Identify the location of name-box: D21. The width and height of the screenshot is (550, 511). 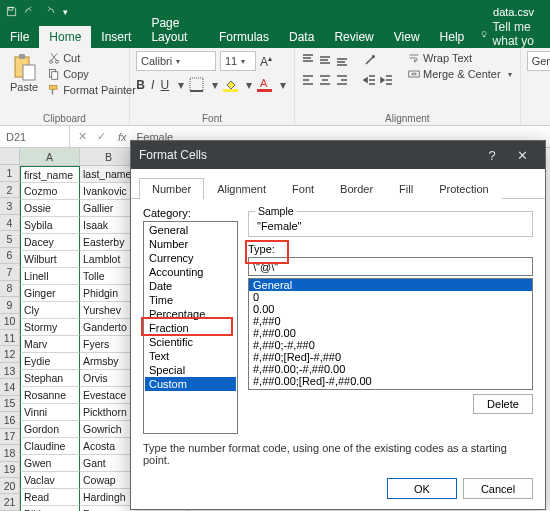
(35, 136).